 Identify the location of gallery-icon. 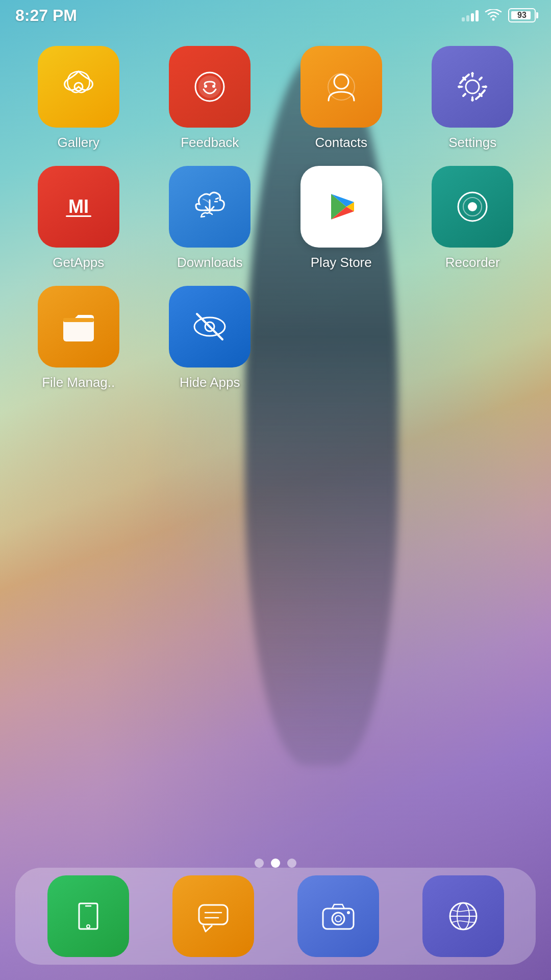
(79, 87).